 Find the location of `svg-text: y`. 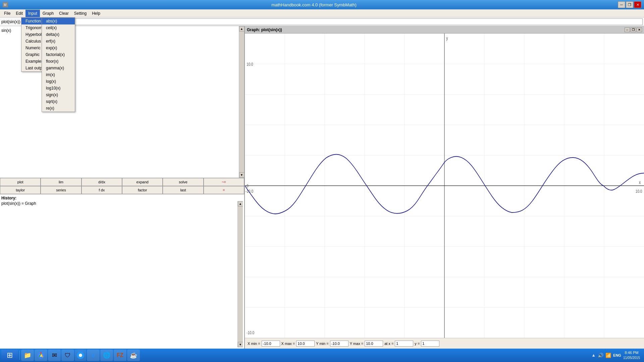

svg-text: y is located at coordinates (447, 38).